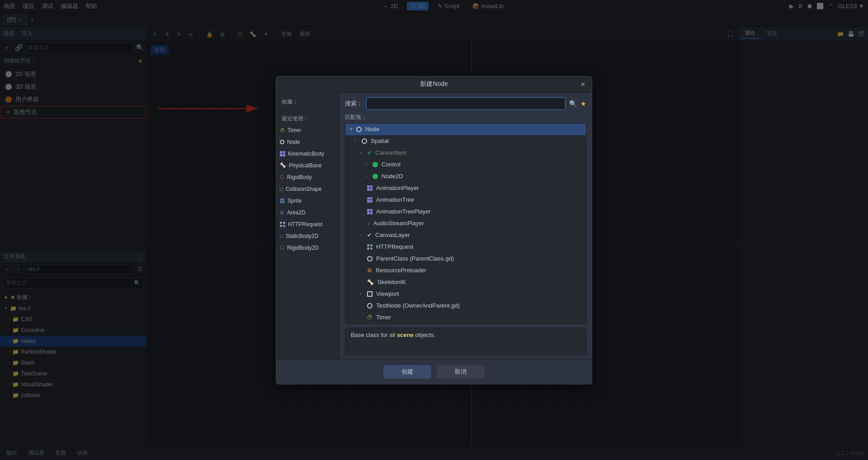 This screenshot has width=868, height=460. What do you see at coordinates (466, 104) in the screenshot?
I see `search-row: 搜索： 🔍 ★` at bounding box center [466, 104].